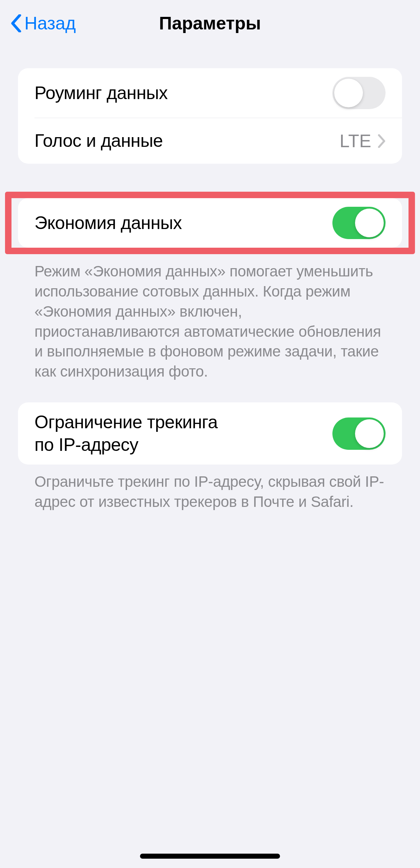 This screenshot has height=868, width=420. What do you see at coordinates (359, 434) in the screenshot?
I see `limit-ip-tracking-toggle` at bounding box center [359, 434].